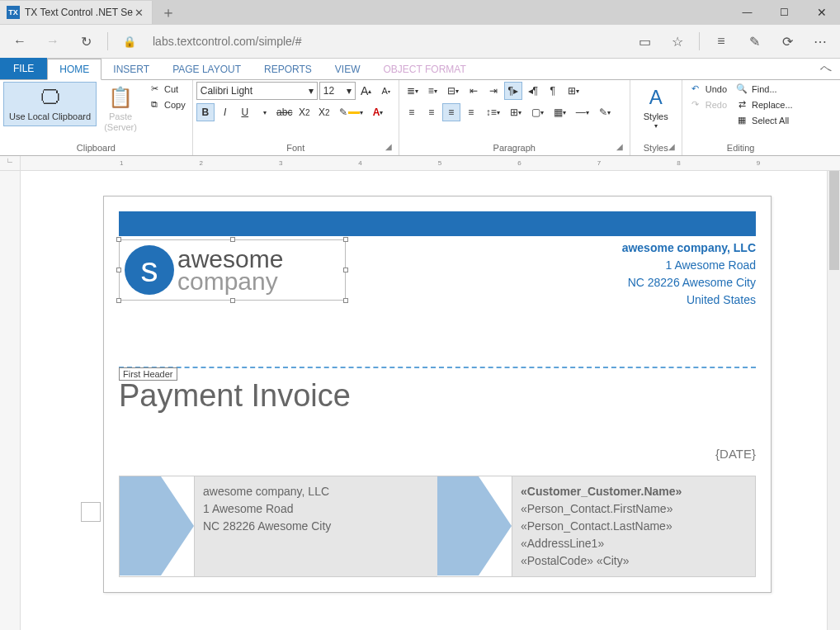 This screenshot has width=840, height=630. What do you see at coordinates (553, 91) in the screenshot?
I see `control-chars-button: ¶` at bounding box center [553, 91].